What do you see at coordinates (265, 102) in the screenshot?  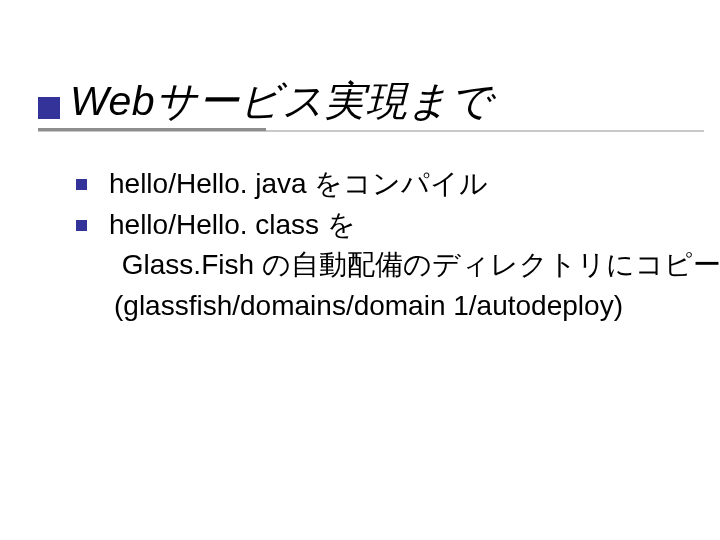 I see `title-row: Webサービス実現まで` at bounding box center [265, 102].